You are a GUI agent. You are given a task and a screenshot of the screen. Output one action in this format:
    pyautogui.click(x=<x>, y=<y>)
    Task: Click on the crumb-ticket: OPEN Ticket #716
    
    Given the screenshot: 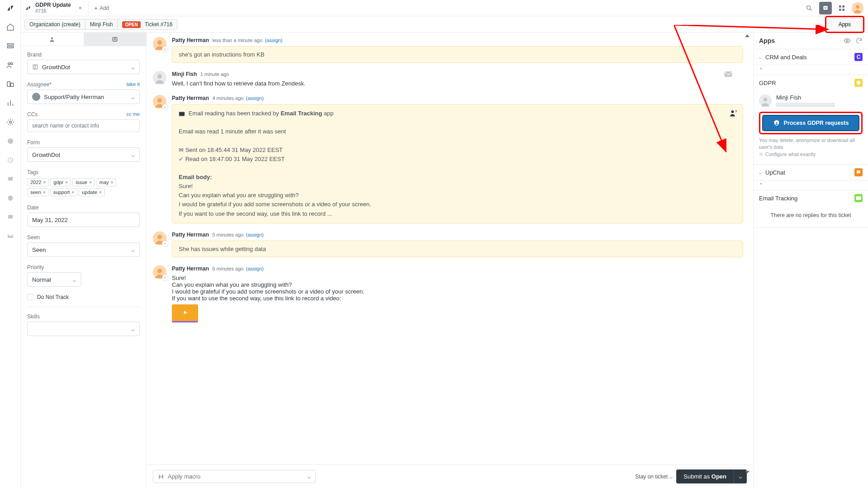 What is the action you would take?
    pyautogui.click(x=147, y=24)
    